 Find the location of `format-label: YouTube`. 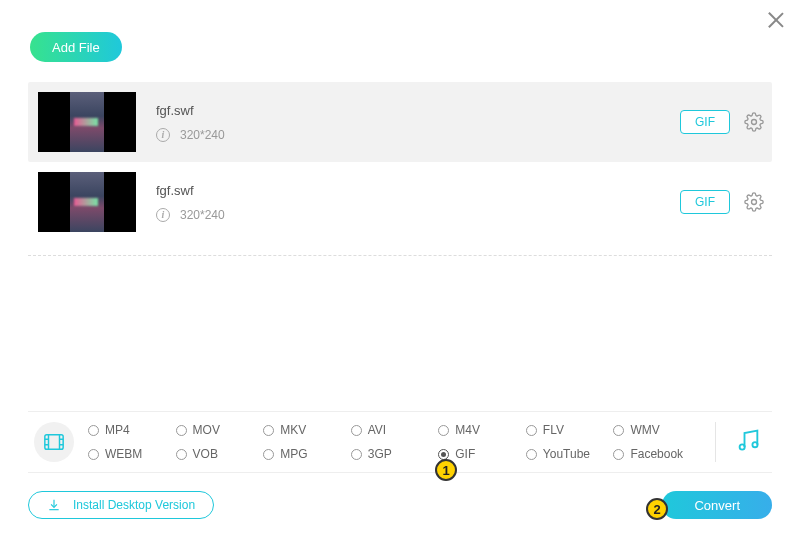

format-label: YouTube is located at coordinates (566, 454).